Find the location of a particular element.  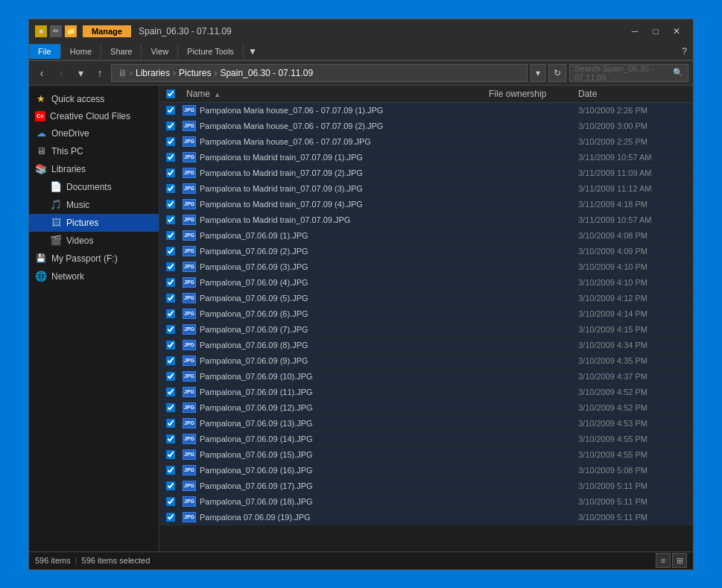

back-button: ‹ is located at coordinates (42, 73).